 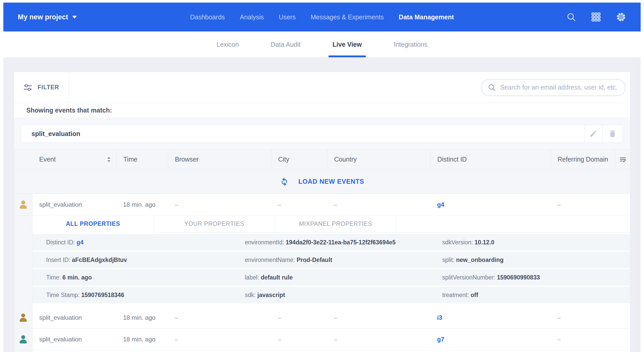 I want to click on property-value: new_onboarding, so click(x=480, y=260).